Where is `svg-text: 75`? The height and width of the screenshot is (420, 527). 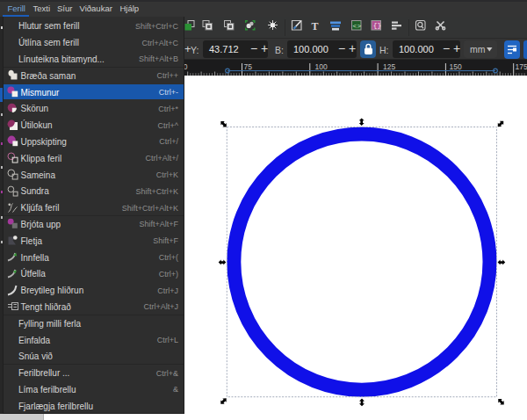 svg-text: 75 is located at coordinates (249, 67).